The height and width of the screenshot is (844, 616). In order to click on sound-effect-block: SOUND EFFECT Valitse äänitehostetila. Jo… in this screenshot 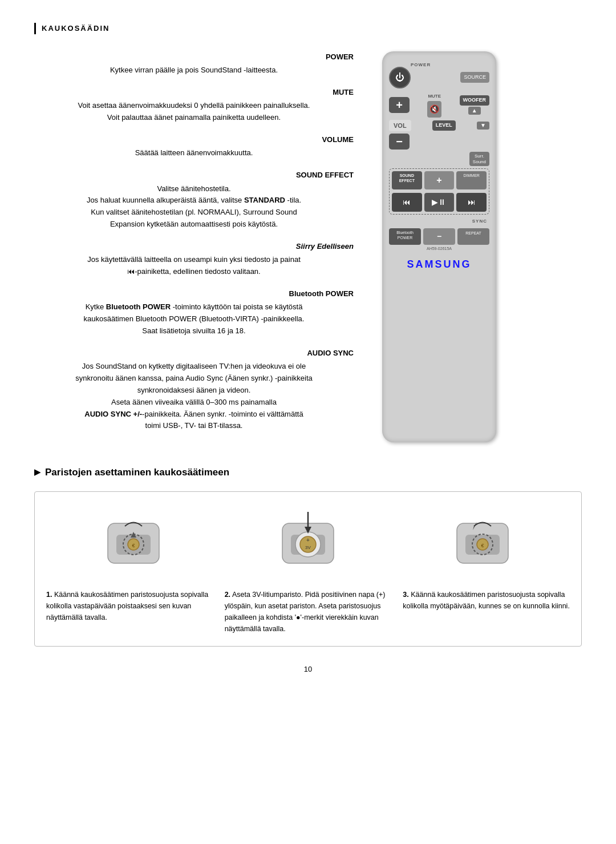, I will do `click(194, 200)`.